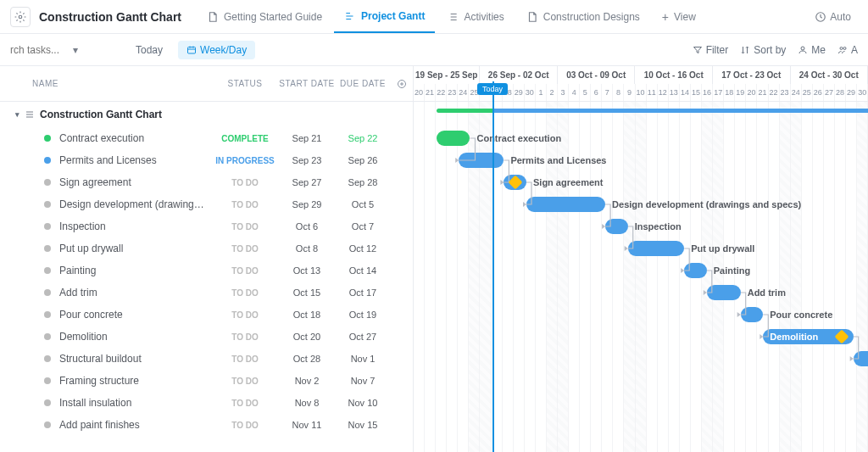 The height and width of the screenshot is (452, 868). Describe the element at coordinates (207, 271) in the screenshot. I see `task-row: Painting TO DO Oct 13 Oct 14` at that location.